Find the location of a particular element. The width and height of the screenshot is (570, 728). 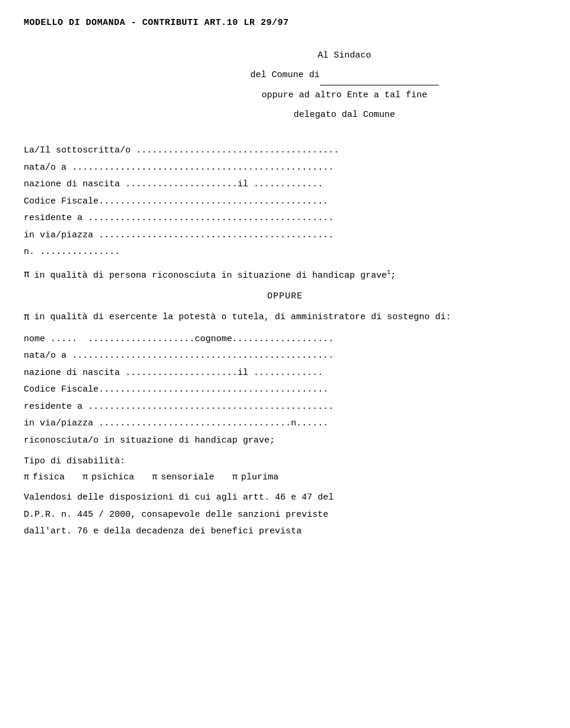

option-psichica: π psichica is located at coordinates (108, 477).